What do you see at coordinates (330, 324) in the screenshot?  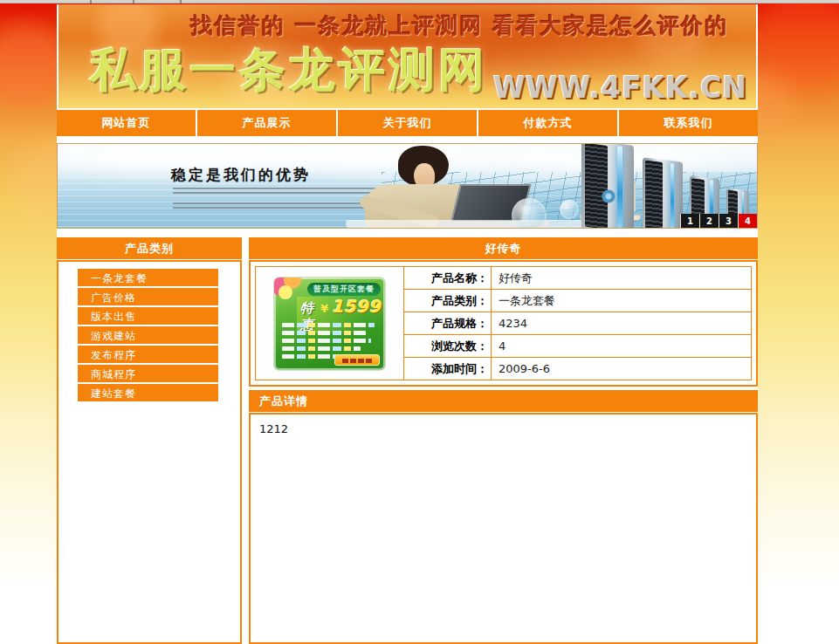 I see `product-image-cell: 普及型开区套餐 特惠 ¥ 1599` at bounding box center [330, 324].